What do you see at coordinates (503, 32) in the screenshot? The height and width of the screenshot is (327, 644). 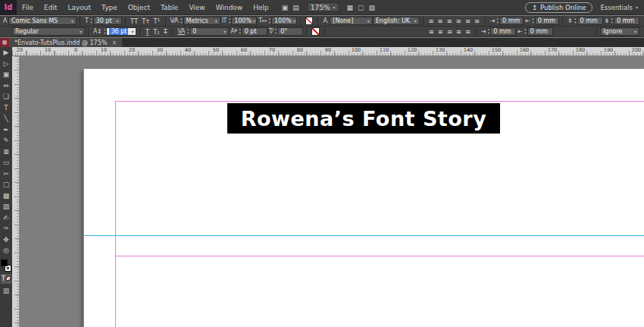 I see `first-line-indent-field: 0 mm` at bounding box center [503, 32].